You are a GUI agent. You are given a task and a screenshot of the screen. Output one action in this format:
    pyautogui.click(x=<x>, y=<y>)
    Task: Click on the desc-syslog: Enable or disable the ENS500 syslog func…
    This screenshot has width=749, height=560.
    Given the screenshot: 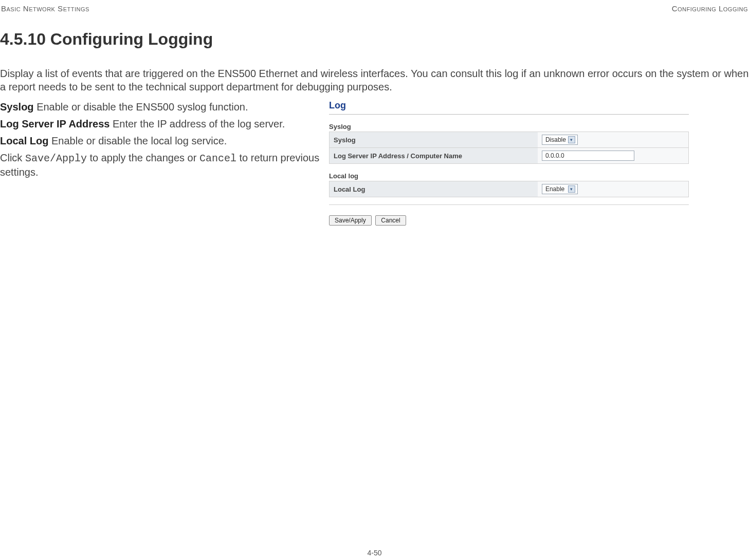 What is the action you would take?
    pyautogui.click(x=141, y=107)
    